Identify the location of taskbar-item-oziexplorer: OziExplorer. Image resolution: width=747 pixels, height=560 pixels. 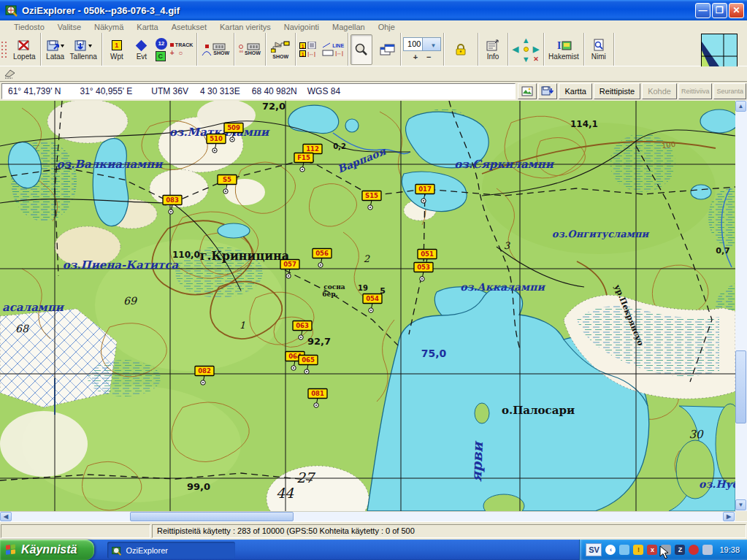
(171, 551).